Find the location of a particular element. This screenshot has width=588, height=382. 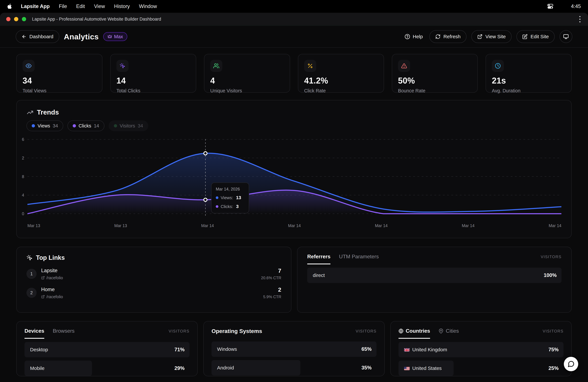

menu-item-view: View is located at coordinates (100, 6).